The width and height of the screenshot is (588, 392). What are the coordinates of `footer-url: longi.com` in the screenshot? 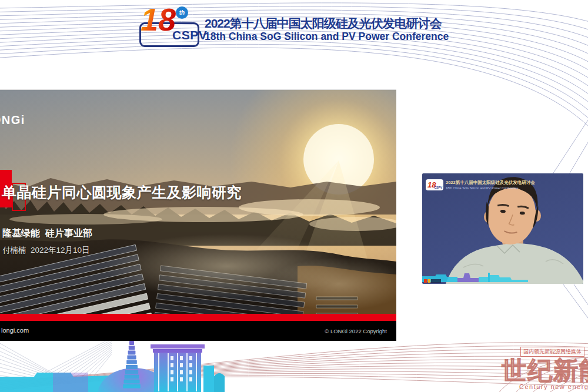 It's located at (15, 330).